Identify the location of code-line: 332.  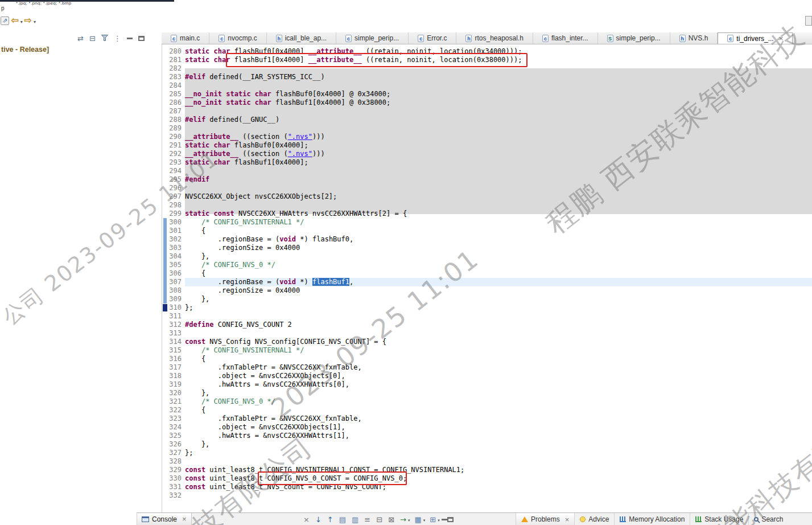
(487, 495).